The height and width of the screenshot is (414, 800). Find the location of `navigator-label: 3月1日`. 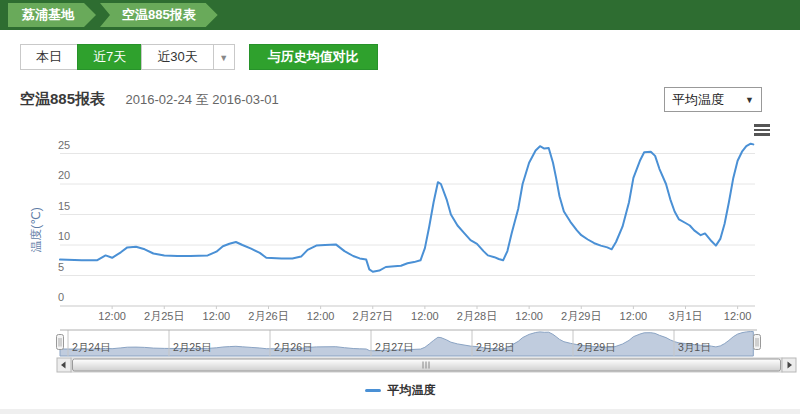

navigator-label: 3月1日 is located at coordinates (694, 347).